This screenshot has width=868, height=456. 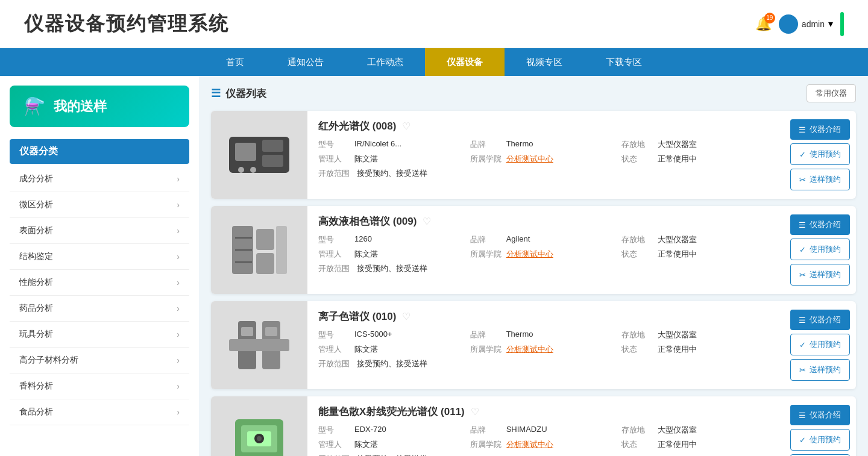 I want to click on my-sample-button: ⚗️ 我的送样, so click(x=99, y=106).